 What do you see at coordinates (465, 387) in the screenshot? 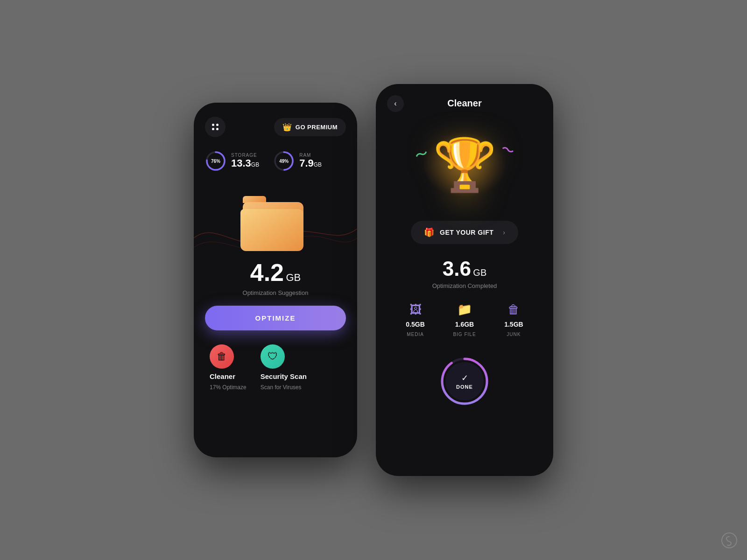
I see `done-label: DONE` at bounding box center [465, 387].